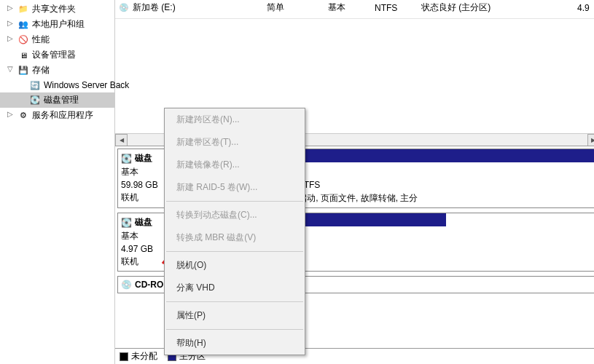 This screenshot has height=364, width=594. Describe the element at coordinates (41, 70) in the screenshot. I see `tree-label: 存储` at that location.